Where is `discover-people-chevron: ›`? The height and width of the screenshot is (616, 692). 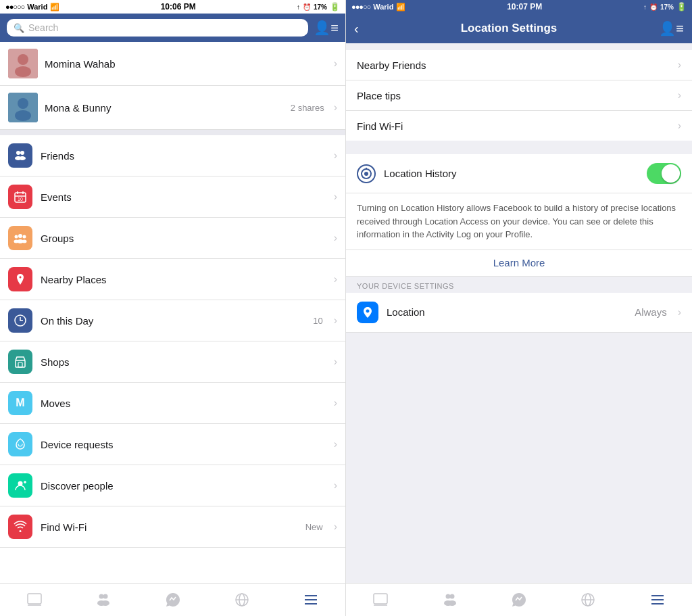 discover-people-chevron: › is located at coordinates (335, 485).